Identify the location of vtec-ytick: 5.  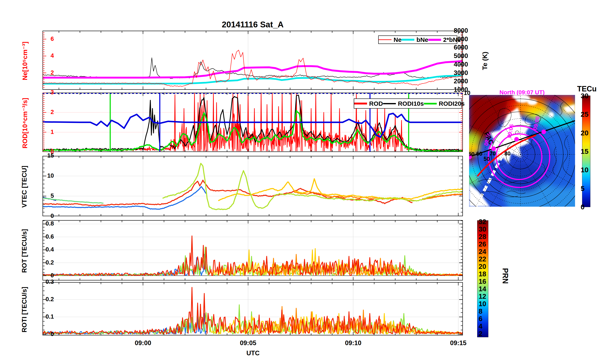
(33, 196).